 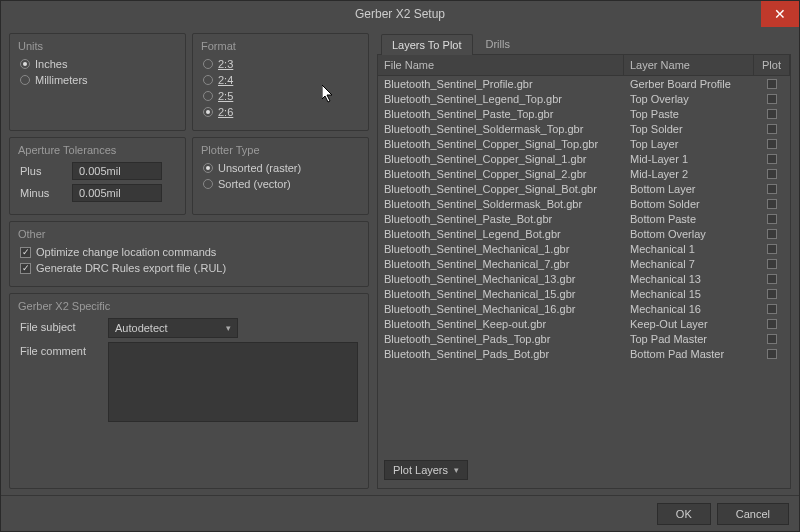 What do you see at coordinates (280, 112) in the screenshot?
I see `format-option-3: 2:6` at bounding box center [280, 112].